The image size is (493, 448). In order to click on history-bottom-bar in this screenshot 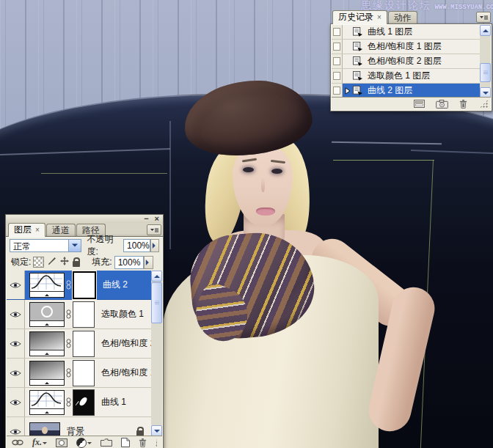, I will do `click(411, 103)`.